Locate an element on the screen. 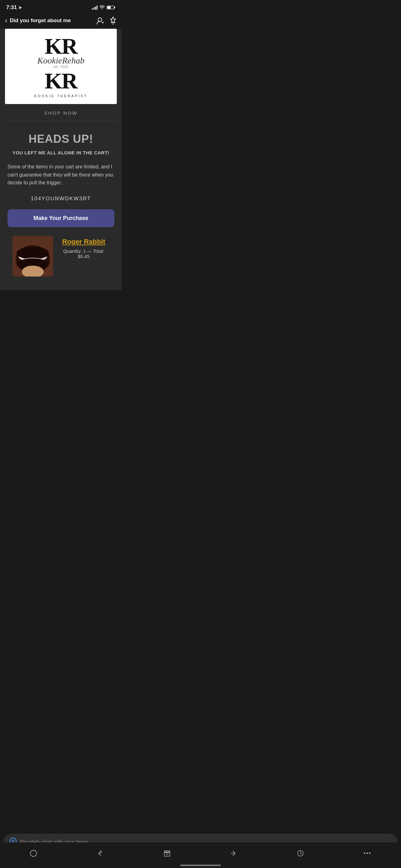 This screenshot has width=401, height=868. logo-container: KR KookieRehab est. 2021 KR KOOKIE THERA… is located at coordinates (61, 66).